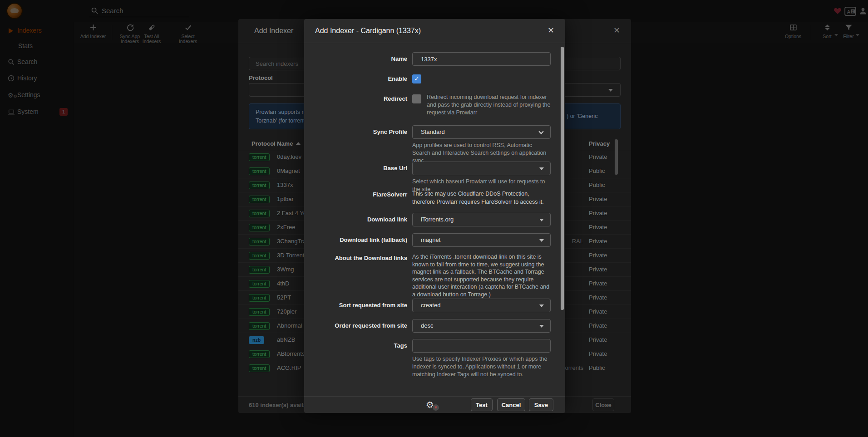 The width and height of the screenshot is (868, 437). I want to click on modal-title: Add Indexer - Cardigann (1337x), so click(368, 31).